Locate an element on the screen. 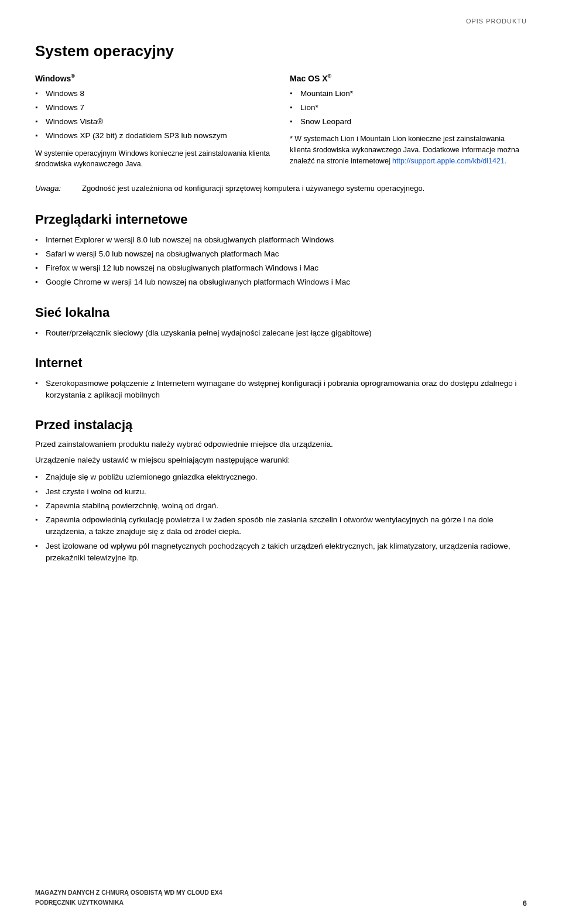 The height and width of the screenshot is (924, 562). section-network: Sieć lokalna Router/przełącznik sieciowy… is located at coordinates (281, 322).